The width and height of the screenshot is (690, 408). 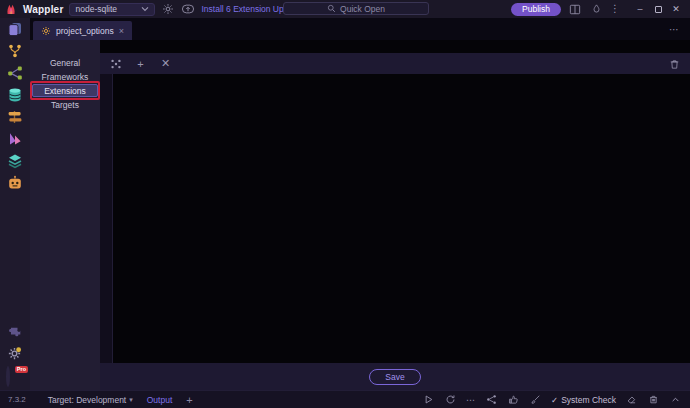 What do you see at coordinates (15, 354) in the screenshot?
I see `settings-badge-icon` at bounding box center [15, 354].